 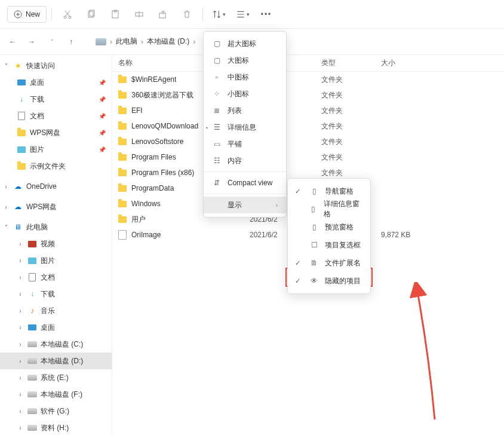 What do you see at coordinates (32, 244) in the screenshot?
I see `video-icon` at bounding box center [32, 244].